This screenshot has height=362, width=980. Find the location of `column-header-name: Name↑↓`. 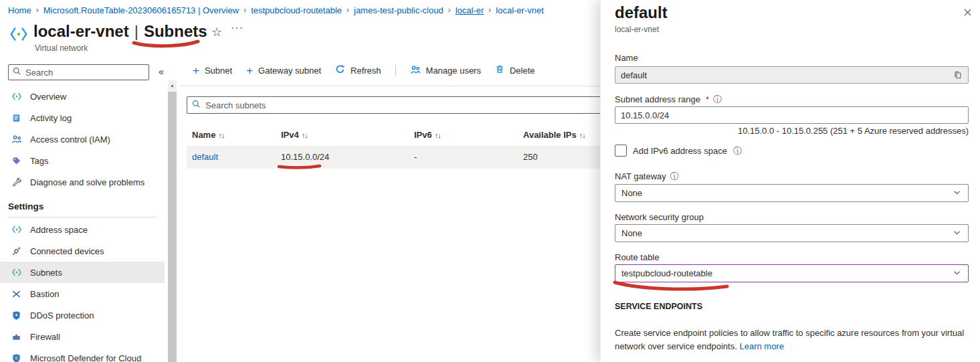

column-header-name: Name↑↓ is located at coordinates (208, 135).